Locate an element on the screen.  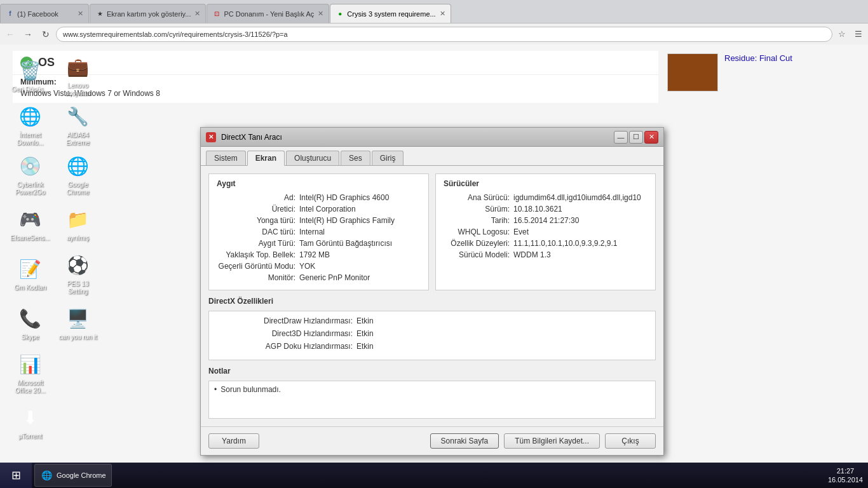
tab-favicon-crysis: ● is located at coordinates (340, 14).